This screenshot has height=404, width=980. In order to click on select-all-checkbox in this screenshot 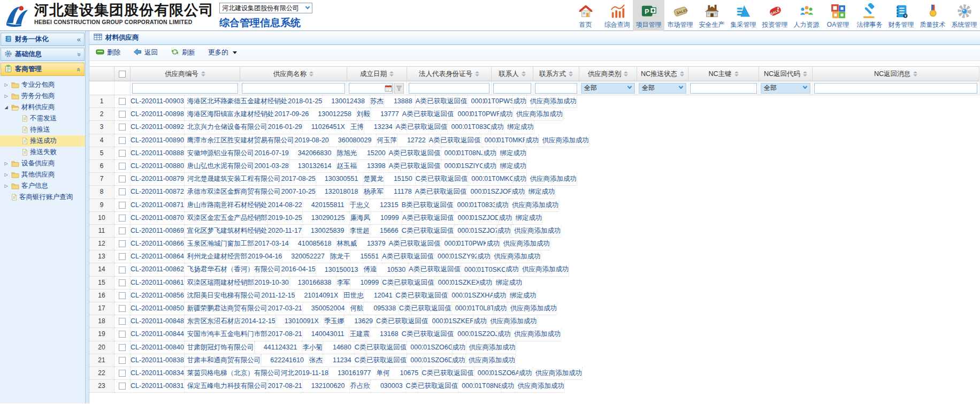, I will do `click(122, 74)`.